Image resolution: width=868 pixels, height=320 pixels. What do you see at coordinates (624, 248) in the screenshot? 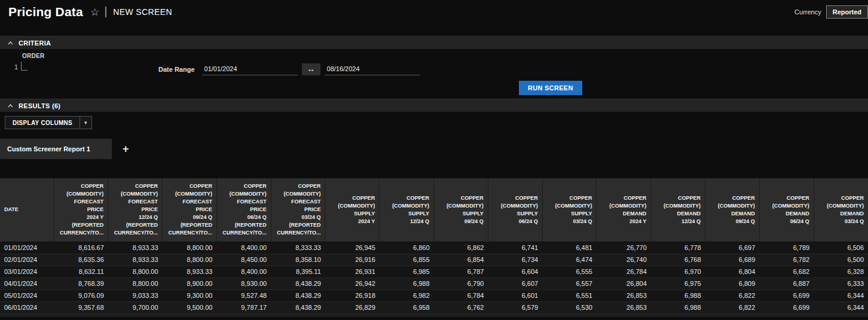
I see `value-cell: 26,770` at bounding box center [624, 248].